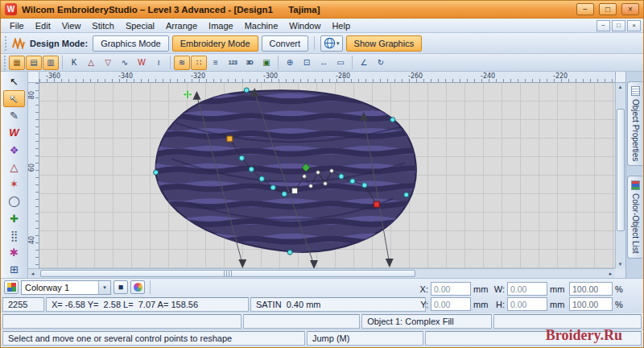 The height and width of the screenshot is (348, 644). I want to click on palette-icon, so click(11, 287).